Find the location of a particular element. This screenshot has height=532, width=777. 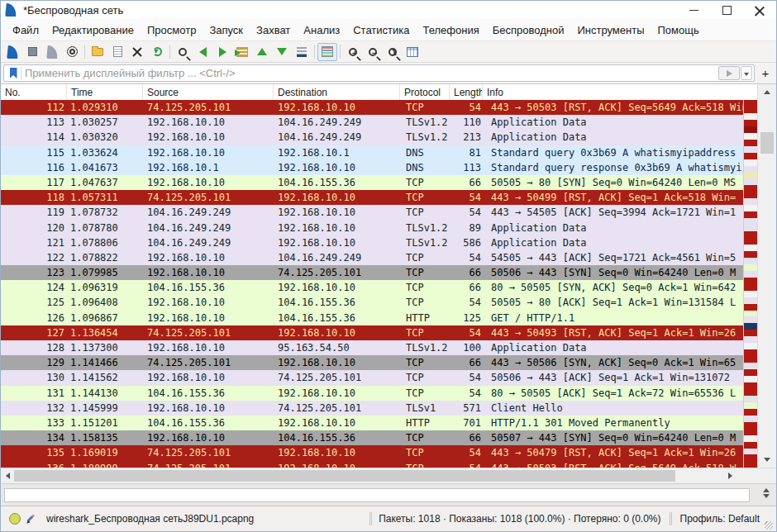

packet-row-125: 1251.096408192.168.10.10104.16.155.36TCP… is located at coordinates (372, 302).